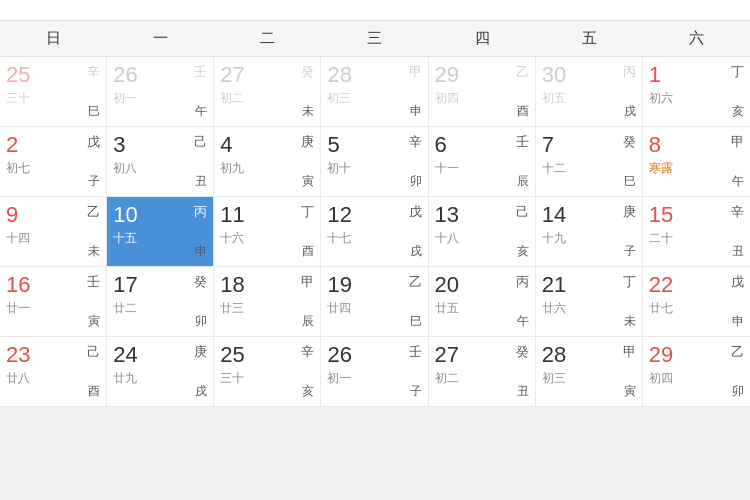 Image resolution: width=750 pixels, height=500 pixels. Describe the element at coordinates (200, 212) in the screenshot. I see `heavenly-stem: 丙` at that location.